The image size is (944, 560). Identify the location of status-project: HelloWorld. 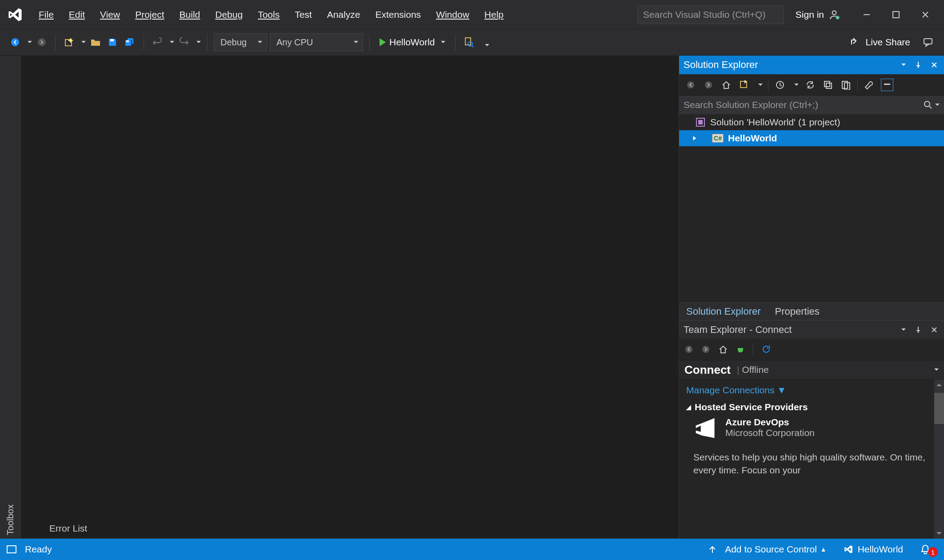
(873, 549).